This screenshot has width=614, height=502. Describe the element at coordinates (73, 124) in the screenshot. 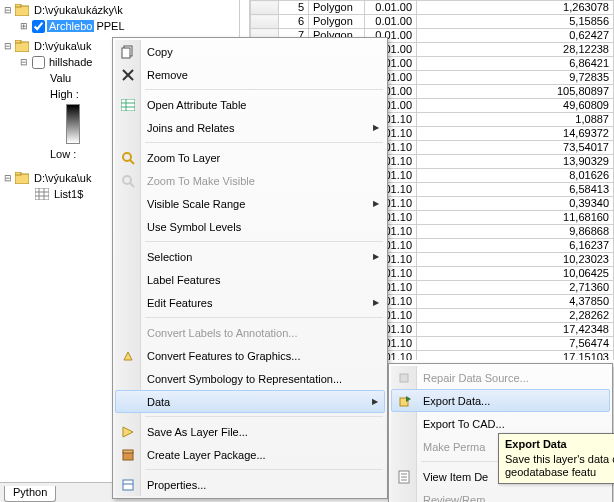

I see `raster-gradient-swatch` at that location.